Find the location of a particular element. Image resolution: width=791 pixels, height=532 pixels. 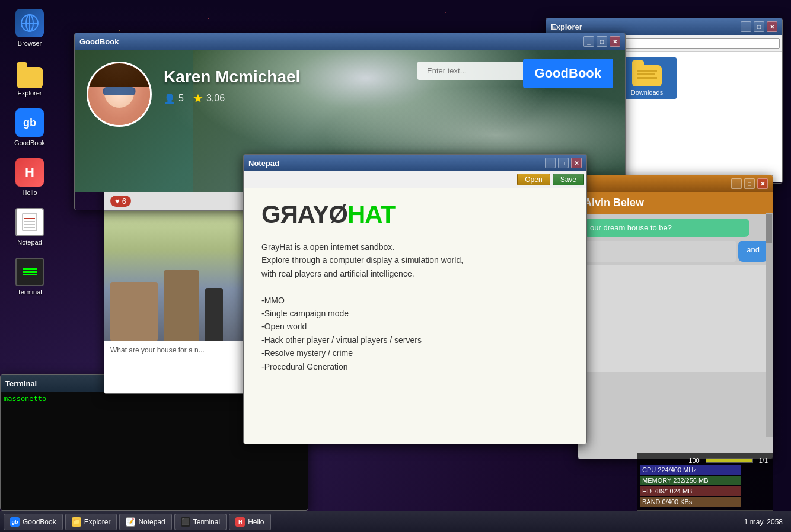

goodbook-minimize-btn: _ is located at coordinates (589, 41).